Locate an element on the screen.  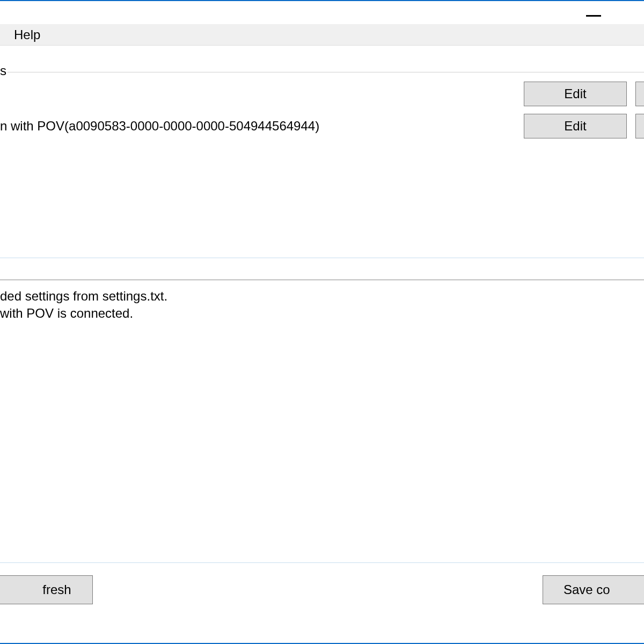
device-row: Edit is located at coordinates (322, 94).